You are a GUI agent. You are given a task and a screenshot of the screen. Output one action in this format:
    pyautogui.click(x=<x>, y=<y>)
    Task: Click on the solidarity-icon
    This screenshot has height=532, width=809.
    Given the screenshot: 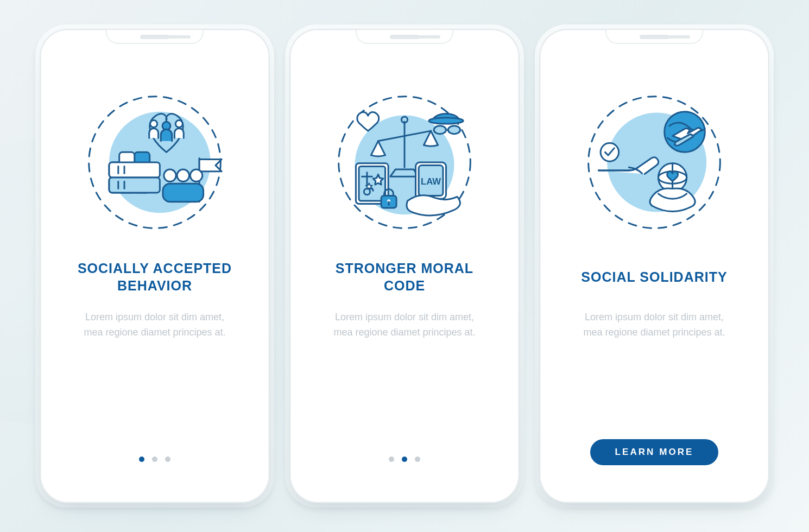 What is the action you would take?
    pyautogui.click(x=654, y=162)
    